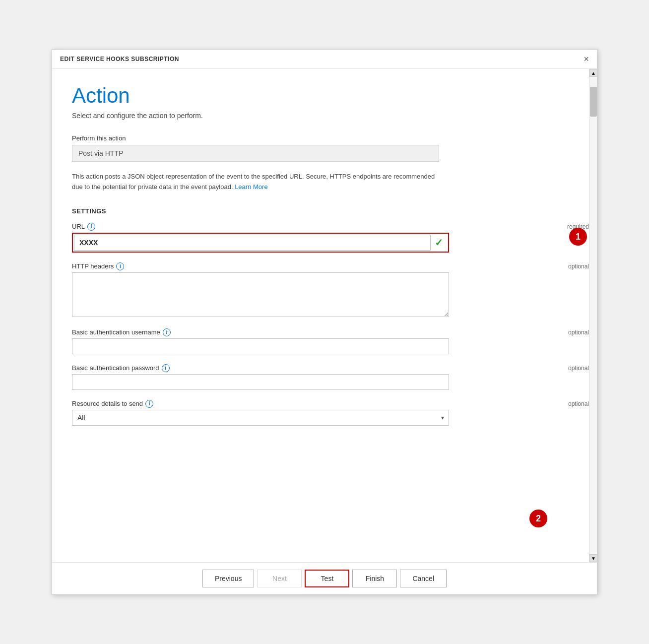  I want to click on checkmark-icon: ✓, so click(439, 243).